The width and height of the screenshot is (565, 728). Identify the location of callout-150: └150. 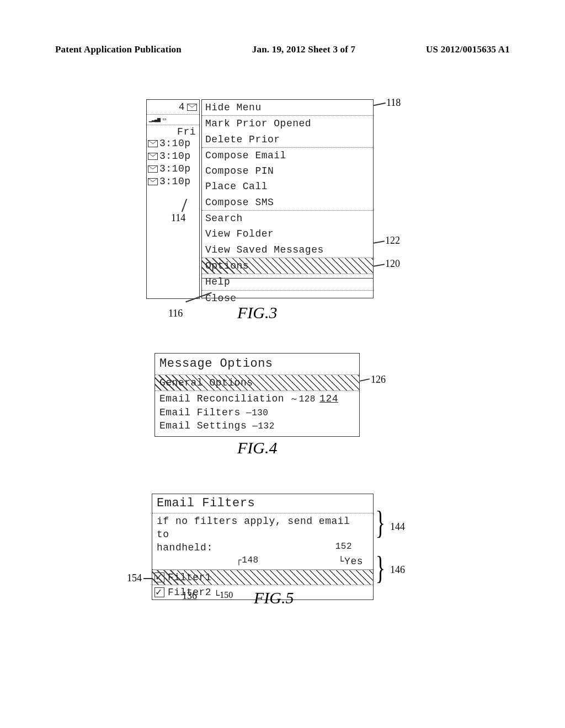
(223, 595).